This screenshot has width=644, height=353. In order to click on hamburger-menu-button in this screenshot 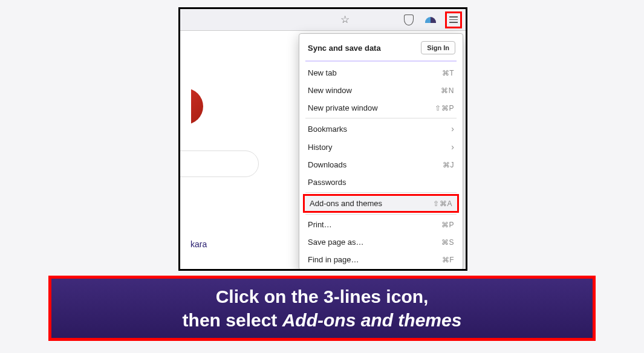, I will do `click(454, 20)`.